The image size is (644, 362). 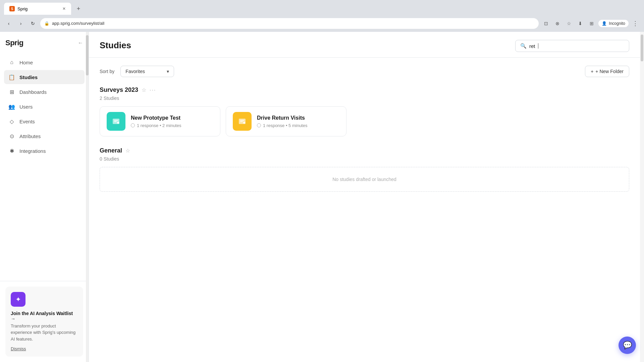 What do you see at coordinates (609, 71) in the screenshot?
I see `new-folder-label: + New Folder` at bounding box center [609, 71].